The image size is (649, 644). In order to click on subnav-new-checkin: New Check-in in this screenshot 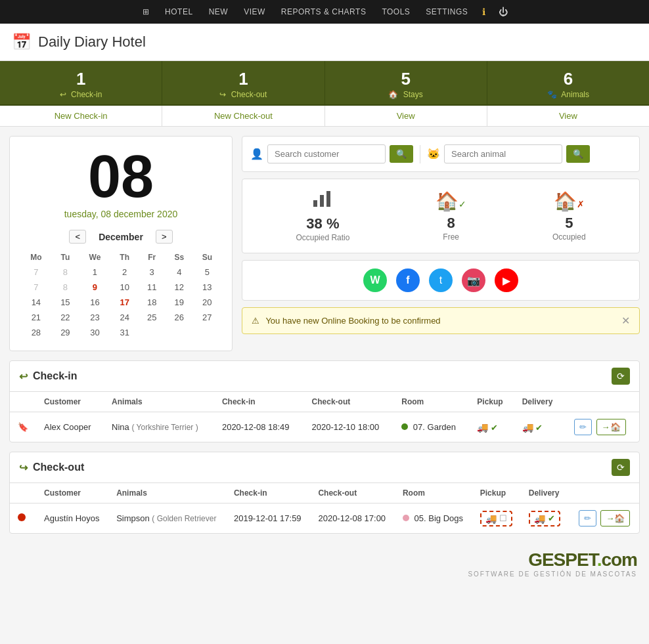, I will do `click(81, 116)`.